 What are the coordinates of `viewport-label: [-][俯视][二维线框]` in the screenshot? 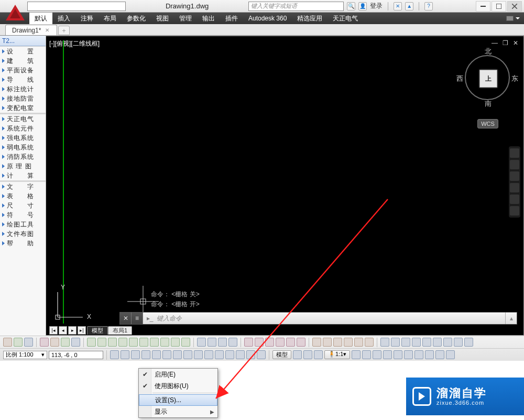 It's located at (74, 44).